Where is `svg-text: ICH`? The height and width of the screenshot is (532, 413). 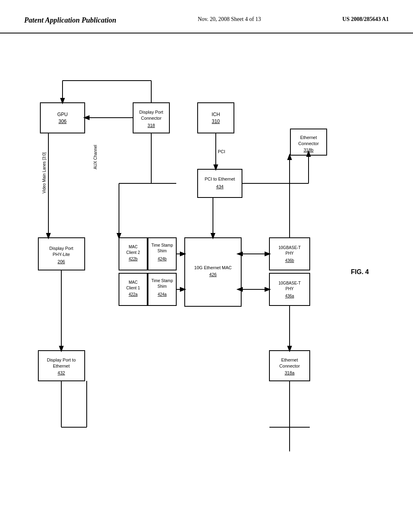 svg-text: ICH is located at coordinates (216, 114).